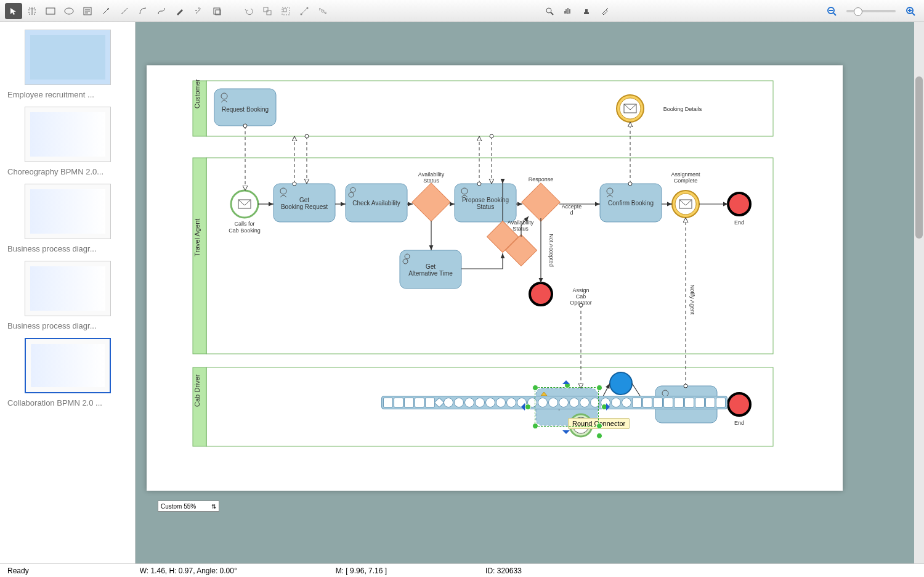  I want to click on zoom-in-button, so click(910, 11).